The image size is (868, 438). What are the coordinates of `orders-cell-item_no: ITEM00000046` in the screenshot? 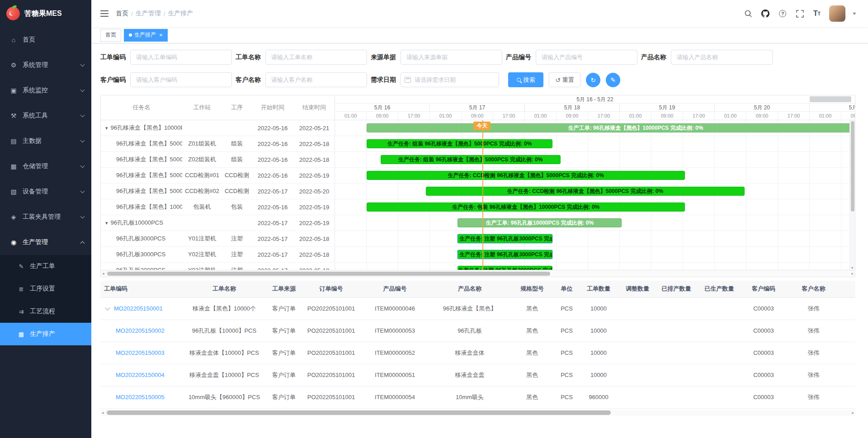 It's located at (395, 308).